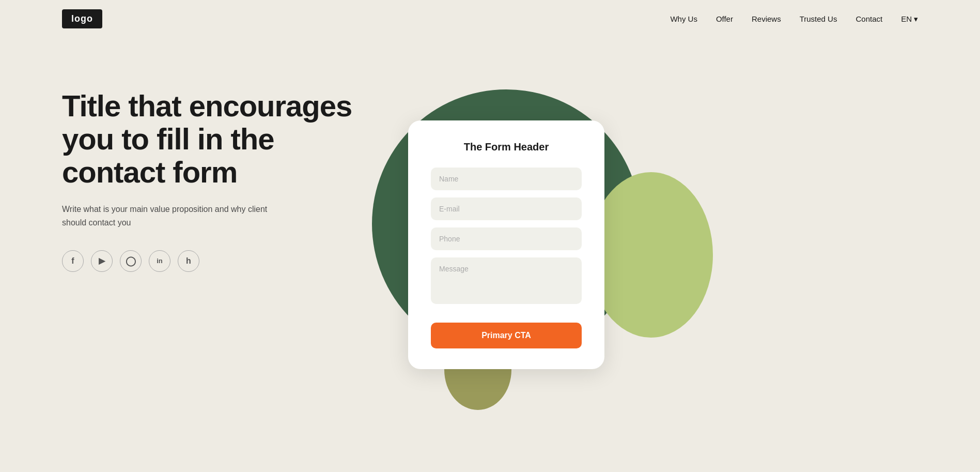 This screenshot has width=980, height=472. I want to click on name-field-group, so click(506, 179).